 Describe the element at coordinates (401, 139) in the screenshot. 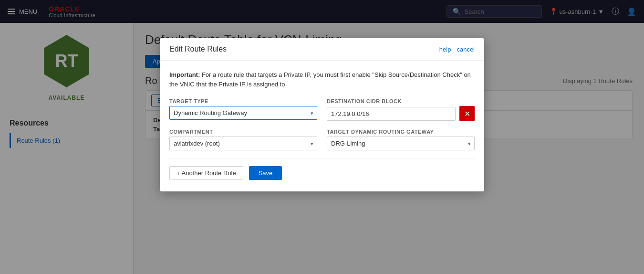

I see `target-drg-group: TARGET DYNAMIC ROUTING GATEWAY DRG-Limin…` at that location.